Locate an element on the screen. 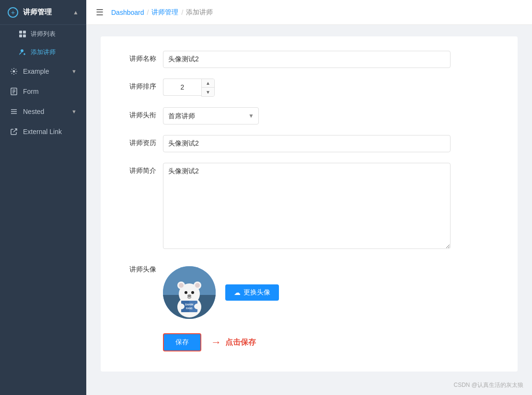  sidebar-item-example: Example ▼ is located at coordinates (43, 71).